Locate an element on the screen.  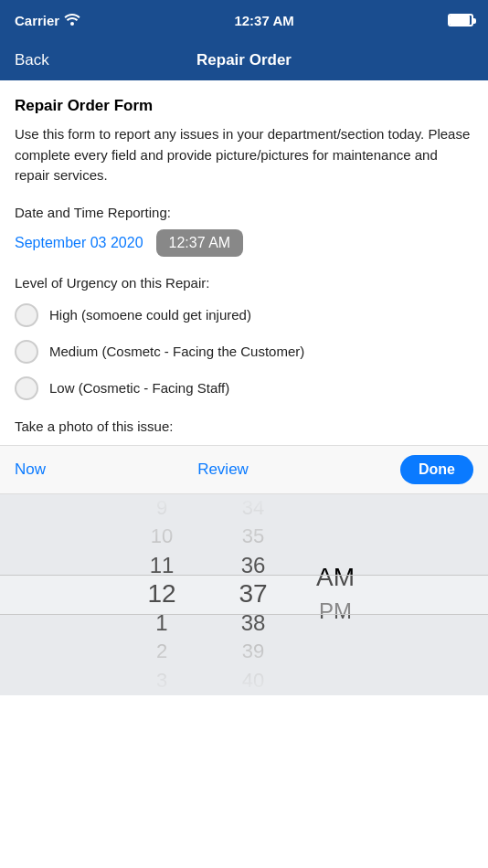
radio-circle-high is located at coordinates (27, 315).